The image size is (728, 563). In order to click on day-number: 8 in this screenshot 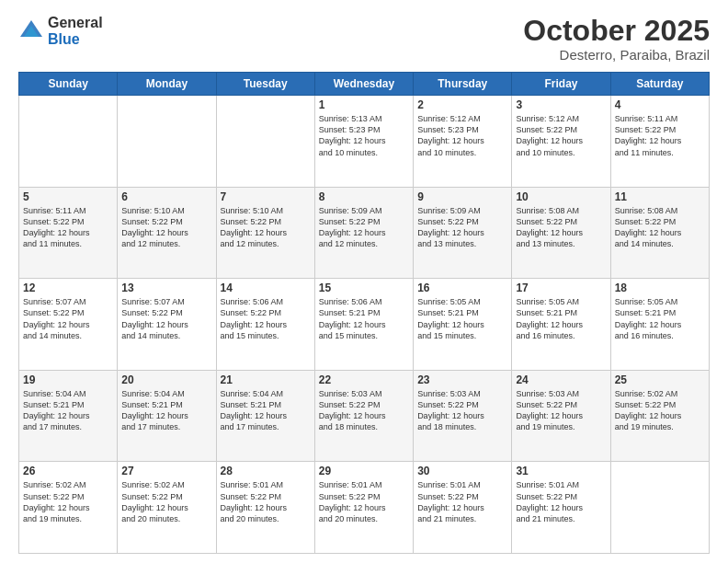, I will do `click(364, 197)`.